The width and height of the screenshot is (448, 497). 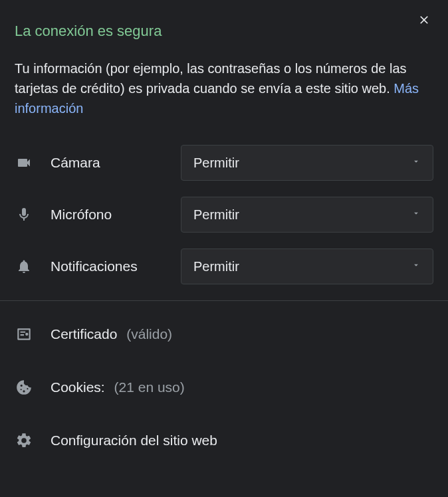 I want to click on permission-label: Cámara, so click(x=116, y=163).